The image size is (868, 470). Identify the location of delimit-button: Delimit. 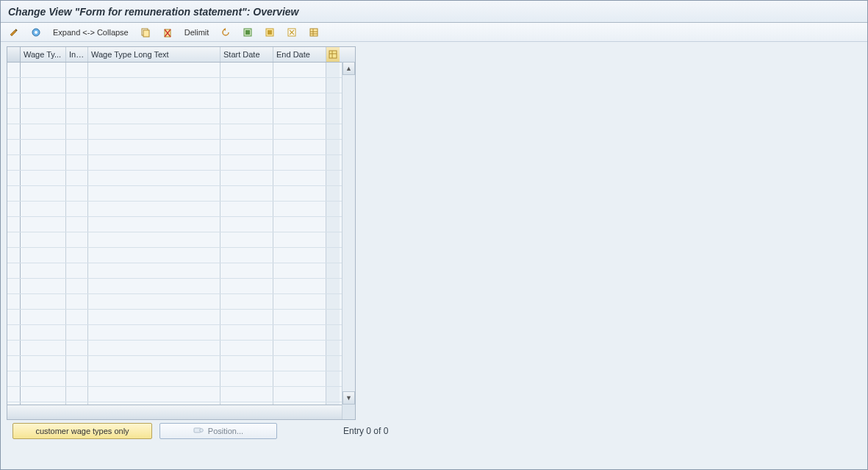
(197, 32).